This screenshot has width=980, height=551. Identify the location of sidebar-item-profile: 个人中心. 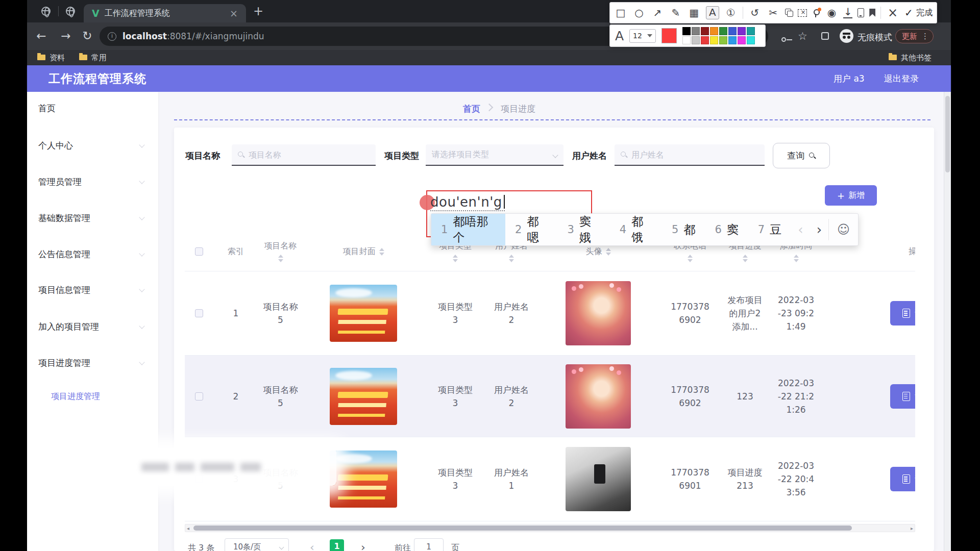
(93, 145).